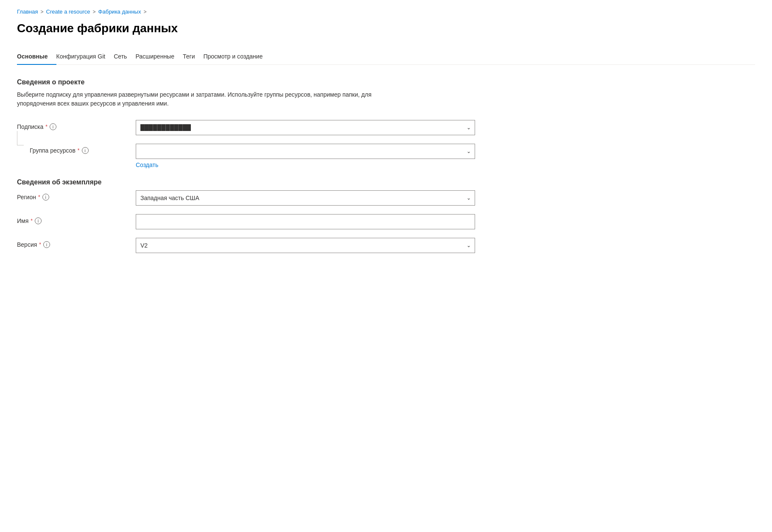 This screenshot has width=772, height=532. I want to click on version-label-col: Версия * i, so click(76, 243).